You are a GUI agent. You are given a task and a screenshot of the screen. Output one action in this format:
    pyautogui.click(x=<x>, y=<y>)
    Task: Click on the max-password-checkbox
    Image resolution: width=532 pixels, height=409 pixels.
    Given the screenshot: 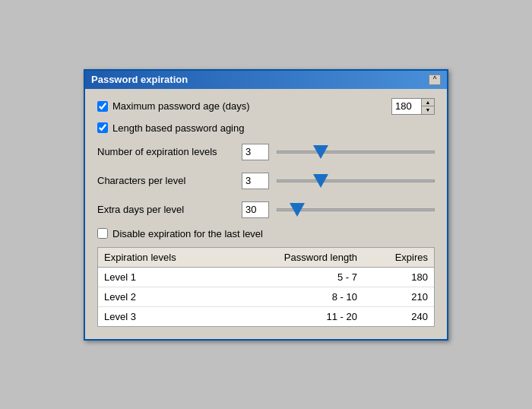 What is the action you would take?
    pyautogui.click(x=103, y=106)
    